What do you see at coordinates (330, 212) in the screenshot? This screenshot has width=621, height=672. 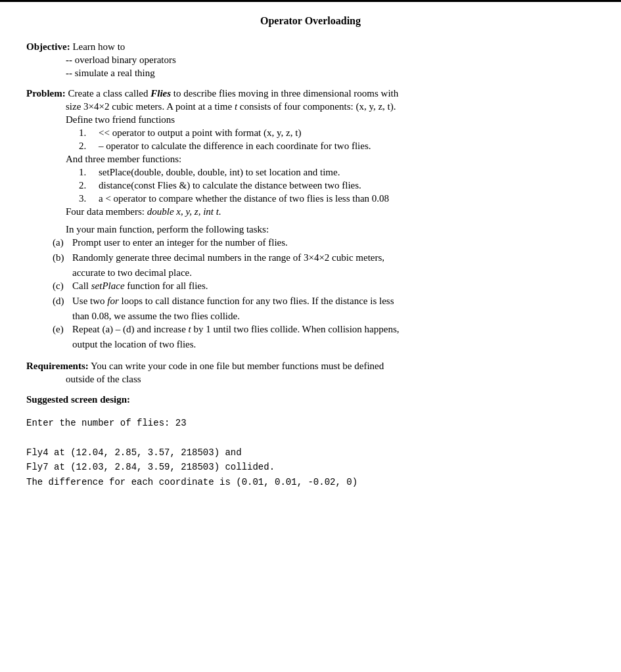 I see `data-members-line: Four data members: double x, y, z, int t…` at bounding box center [330, 212].